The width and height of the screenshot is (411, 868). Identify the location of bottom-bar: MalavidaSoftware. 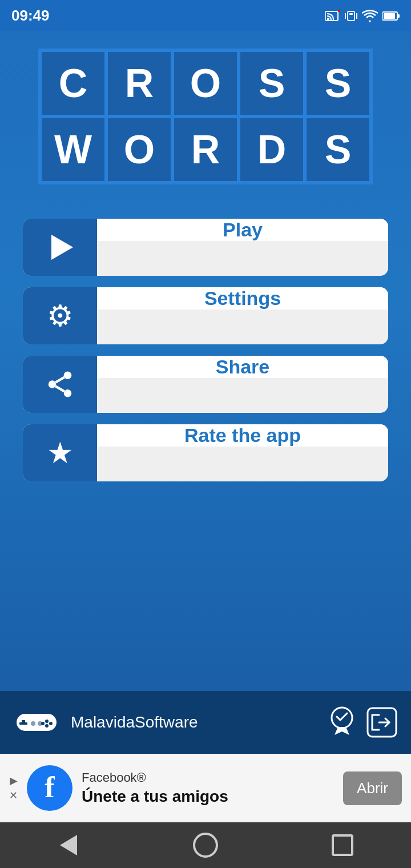
(206, 722).